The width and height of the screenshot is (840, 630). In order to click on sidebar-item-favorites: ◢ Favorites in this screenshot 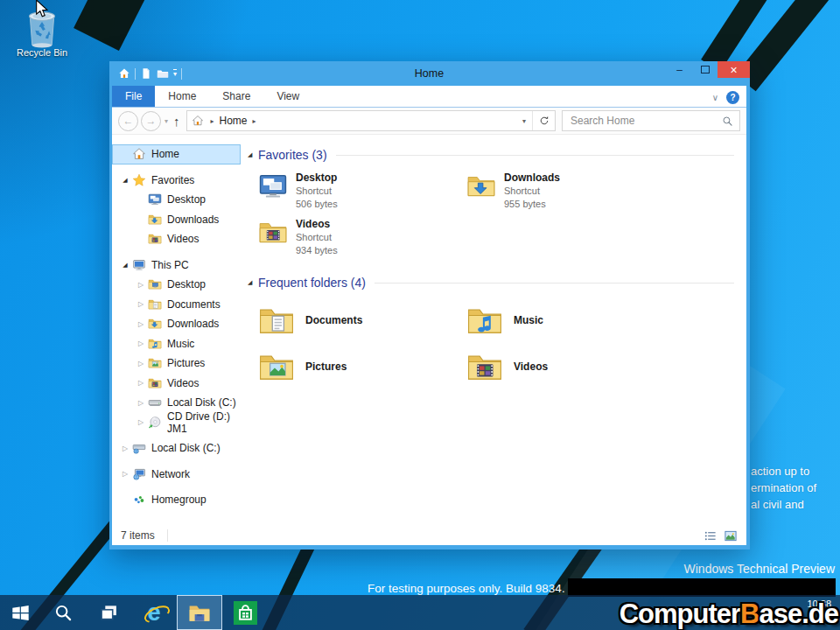, I will do `click(177, 180)`.